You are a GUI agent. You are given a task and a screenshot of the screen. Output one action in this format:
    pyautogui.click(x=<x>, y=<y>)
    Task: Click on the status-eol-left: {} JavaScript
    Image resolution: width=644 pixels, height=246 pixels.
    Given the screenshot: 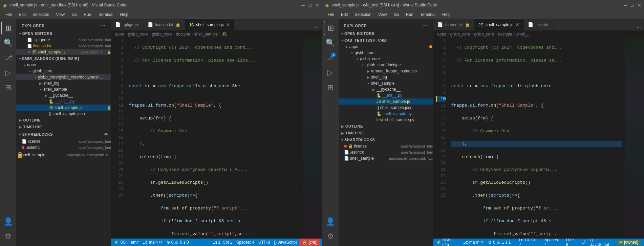 What is the action you would take?
    pyautogui.click(x=285, y=242)
    